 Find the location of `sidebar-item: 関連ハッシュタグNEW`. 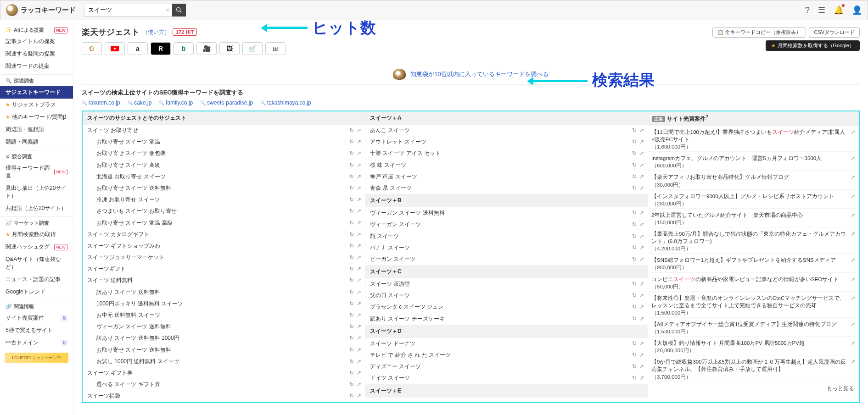

sidebar-item: 関連ハッシュタグNEW is located at coordinates (37, 247).